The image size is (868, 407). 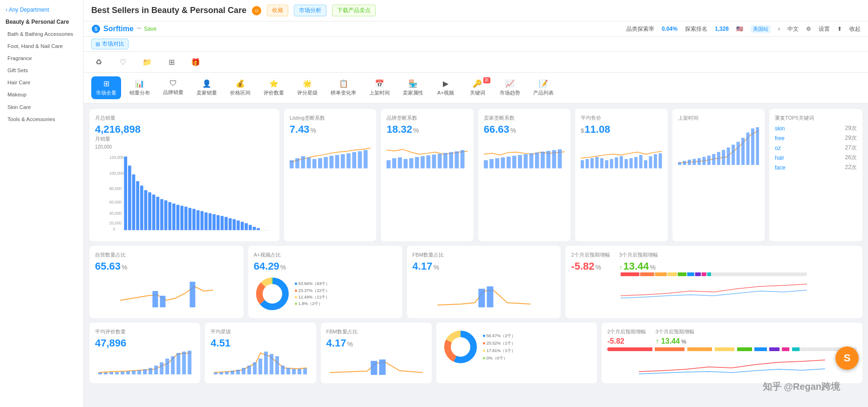 What do you see at coordinates (714, 286) in the screenshot?
I see `trend-chart` at bounding box center [714, 286].